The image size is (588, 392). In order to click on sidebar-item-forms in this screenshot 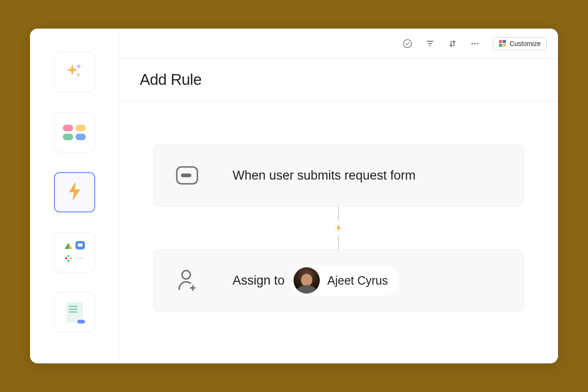, I will do `click(75, 312)`.